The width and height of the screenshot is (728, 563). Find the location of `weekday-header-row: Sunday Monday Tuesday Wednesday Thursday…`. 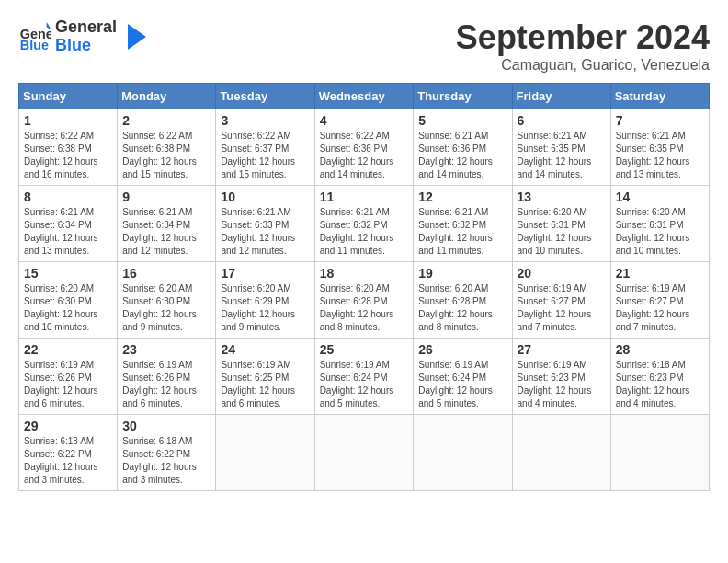

weekday-header-row: Sunday Monday Tuesday Wednesday Thursday… is located at coordinates (364, 97).